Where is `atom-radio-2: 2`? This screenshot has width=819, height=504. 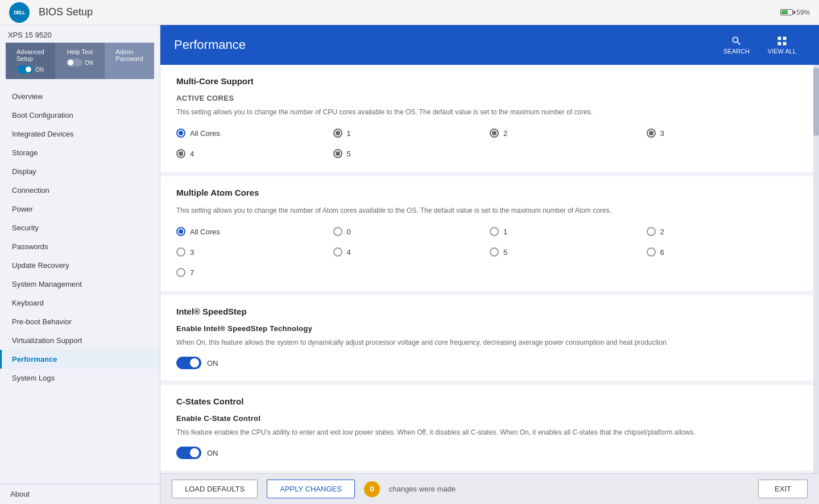
atom-radio-2: 2 is located at coordinates (725, 232).